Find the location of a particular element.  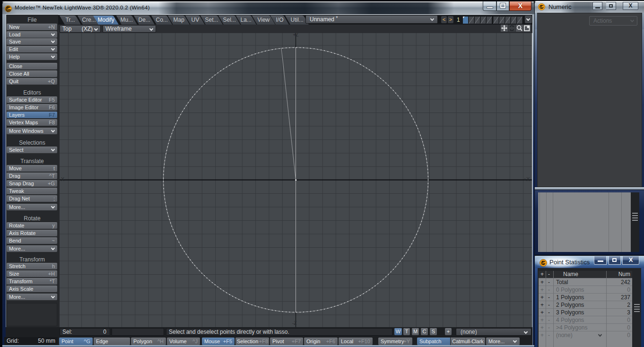

svg-text: +Z is located at coordinates (296, 35).